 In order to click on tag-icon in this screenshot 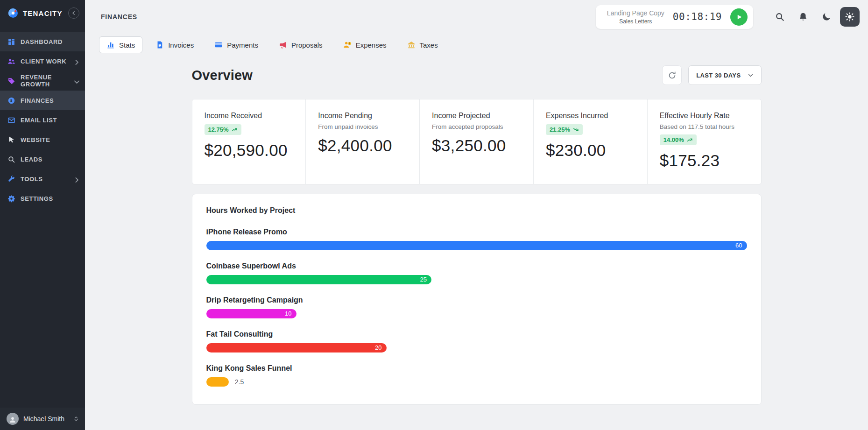, I will do `click(11, 81)`.